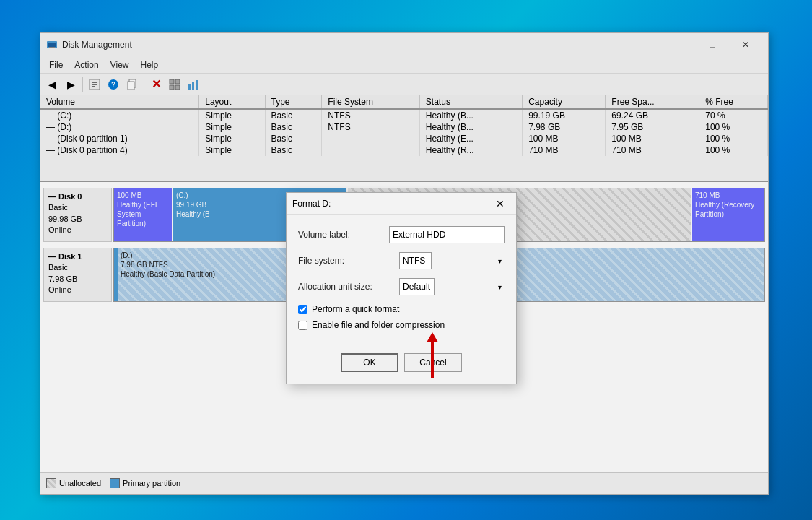  Describe the element at coordinates (452, 261) in the screenshot. I see `file-system-select-wrapper: NTFS FAT32 exFAT` at that location.